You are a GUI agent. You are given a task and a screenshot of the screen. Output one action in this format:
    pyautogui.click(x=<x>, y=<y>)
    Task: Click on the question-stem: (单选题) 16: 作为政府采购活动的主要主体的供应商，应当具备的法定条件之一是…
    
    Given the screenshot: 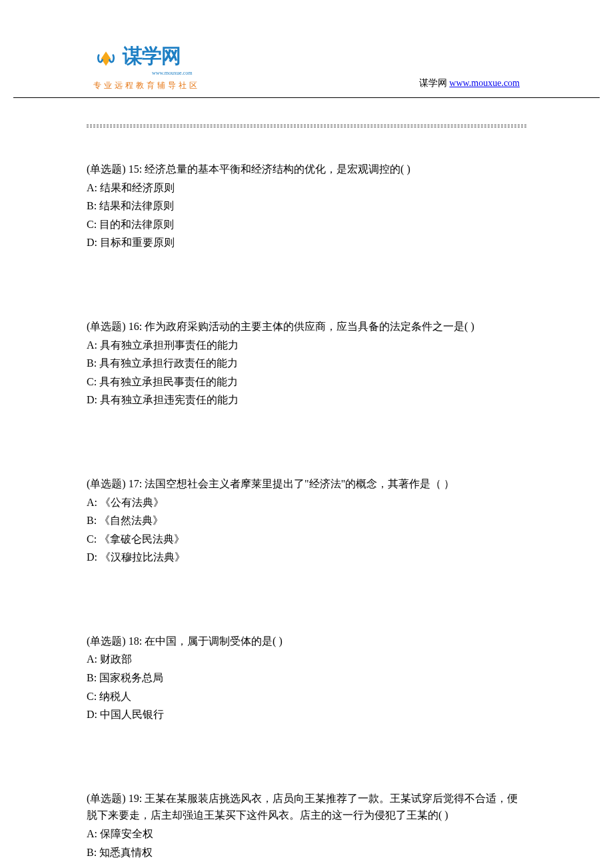 What is the action you would take?
    pyautogui.click(x=306, y=327)
    